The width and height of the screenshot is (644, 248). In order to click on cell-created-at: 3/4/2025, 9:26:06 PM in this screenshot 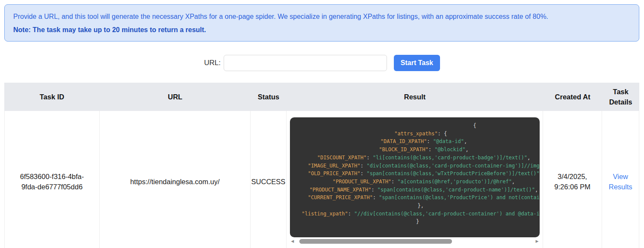, I will do `click(573, 179)`.